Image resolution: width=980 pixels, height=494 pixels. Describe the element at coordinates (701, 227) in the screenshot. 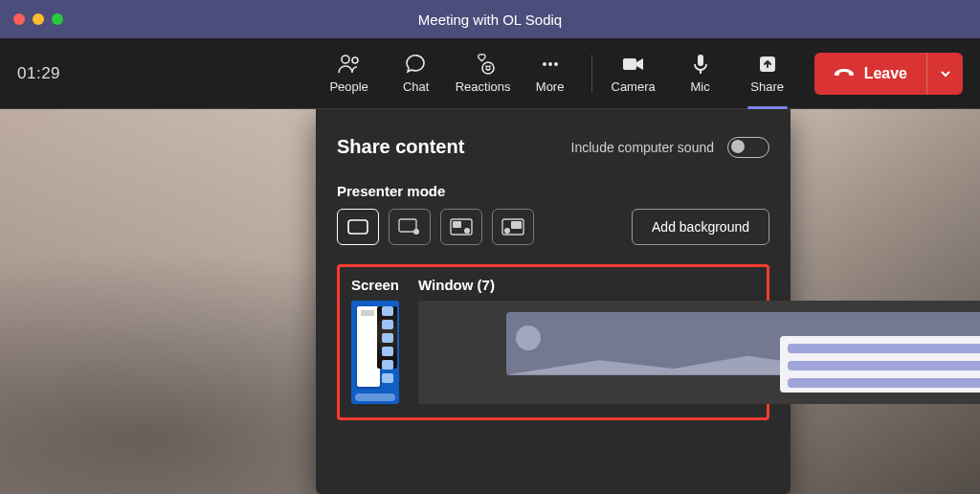

I see `add-background-button: Add background` at that location.